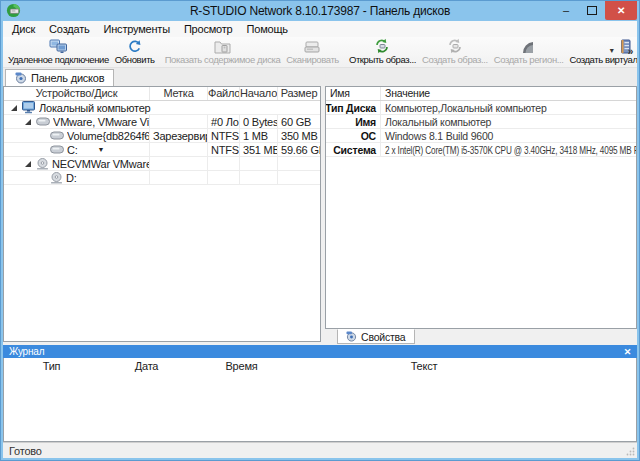  Describe the element at coordinates (26, 451) in the screenshot. I see `status-text: Готово` at that location.